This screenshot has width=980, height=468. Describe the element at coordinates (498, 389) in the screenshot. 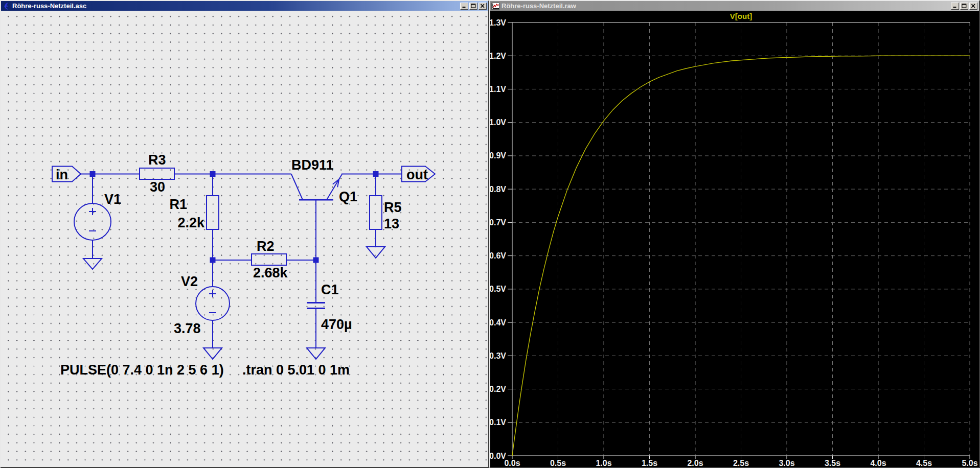

I see `y-tick-label: 0.2V` at that location.